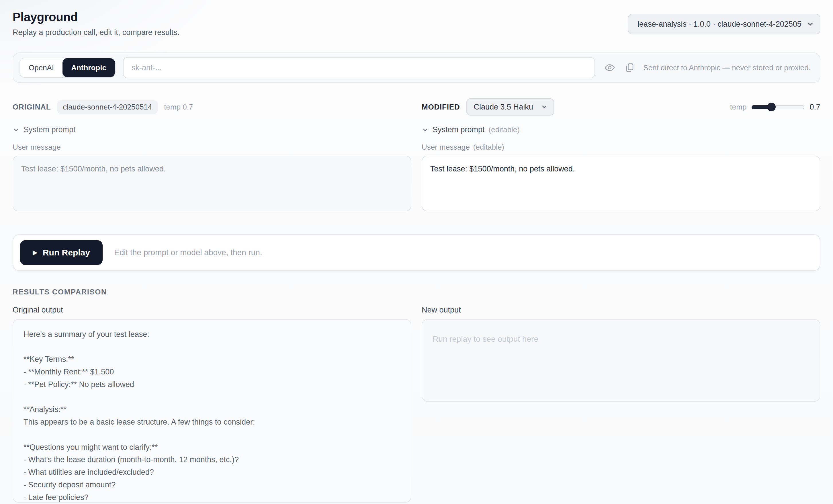 This screenshot has width=833, height=504. What do you see at coordinates (212, 107) in the screenshot?
I see `original-header: ORIGINAL claude-sonnet-4-20250514 temp 0…` at bounding box center [212, 107].